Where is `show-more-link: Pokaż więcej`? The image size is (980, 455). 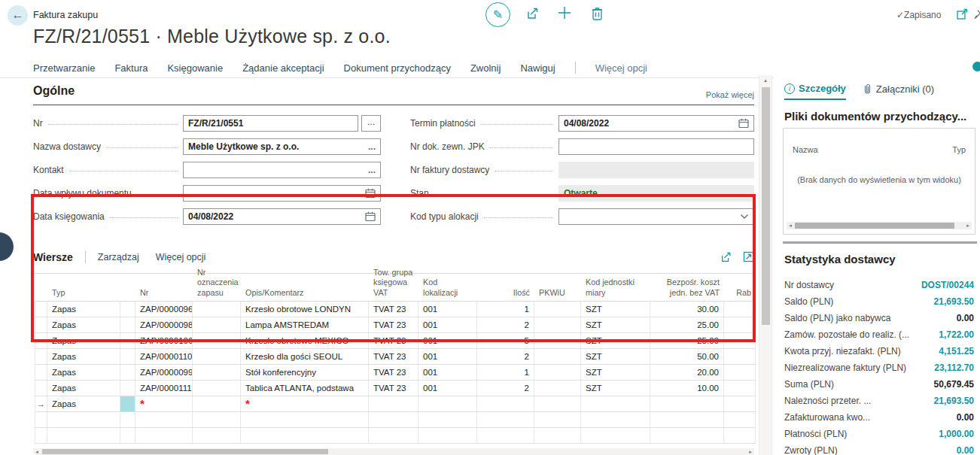
show-more-link: Pokaż więcej is located at coordinates (730, 95).